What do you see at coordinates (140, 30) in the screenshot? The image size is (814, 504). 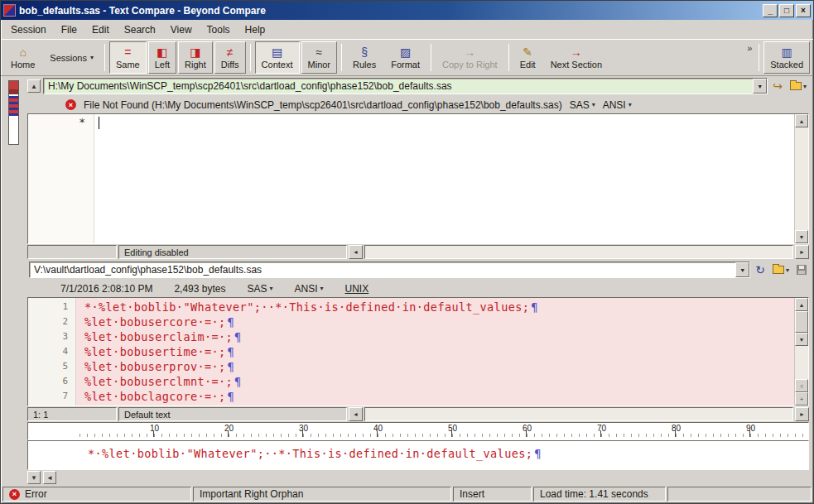 I see `menu-search: Search` at bounding box center [140, 30].